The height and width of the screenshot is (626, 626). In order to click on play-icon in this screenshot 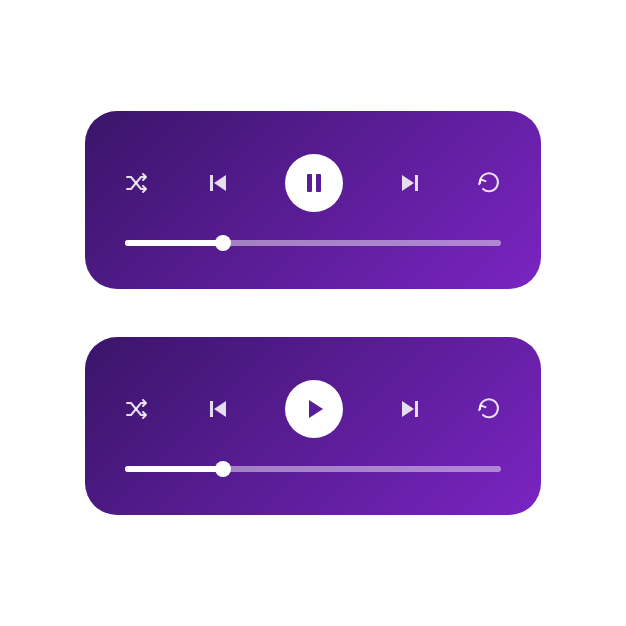, I will do `click(314, 409)`.